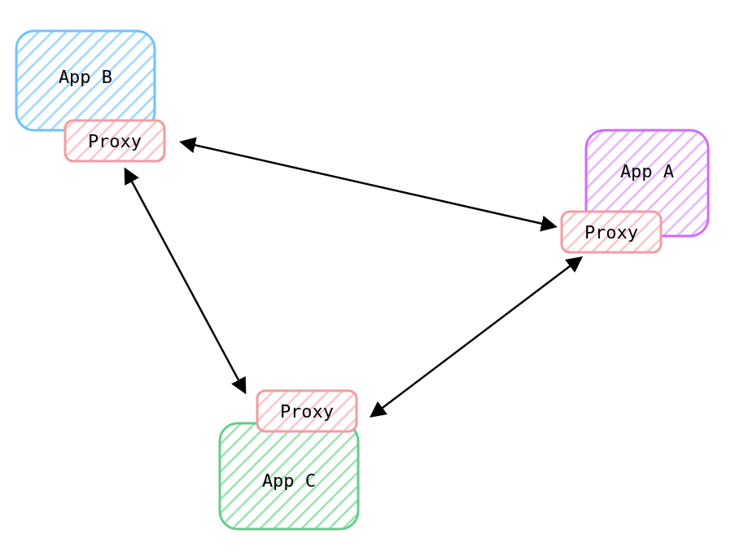 The width and height of the screenshot is (744, 560). What do you see at coordinates (85, 77) in the screenshot?
I see `label-app-b: App B` at bounding box center [85, 77].